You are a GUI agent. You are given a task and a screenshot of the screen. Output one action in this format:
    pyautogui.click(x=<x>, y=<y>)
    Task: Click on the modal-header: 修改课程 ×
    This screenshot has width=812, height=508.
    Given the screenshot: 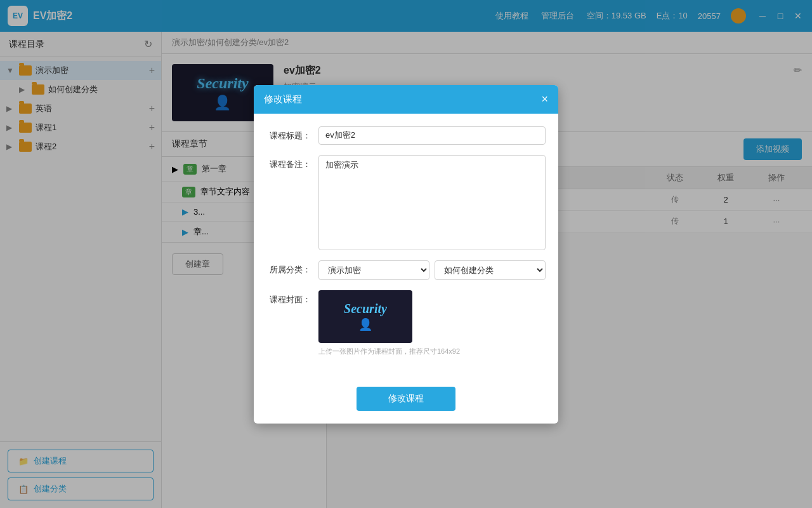 What is the action you would take?
    pyautogui.click(x=406, y=99)
    